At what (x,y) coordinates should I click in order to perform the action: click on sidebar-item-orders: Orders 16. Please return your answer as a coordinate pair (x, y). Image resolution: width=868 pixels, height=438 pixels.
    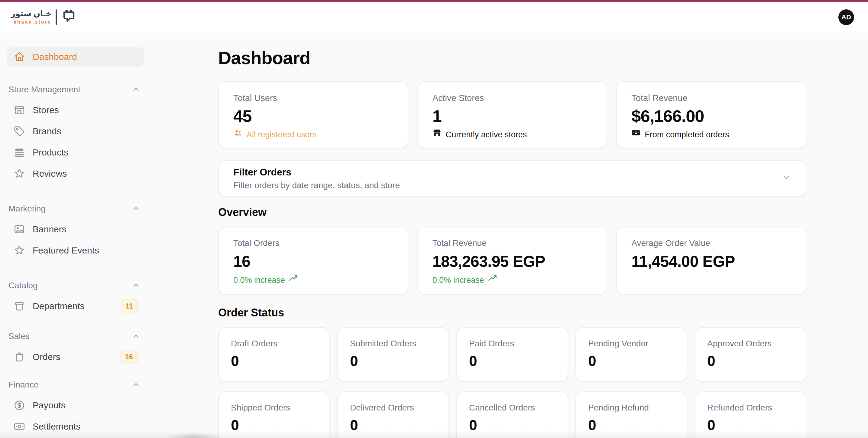
    Looking at the image, I should click on (75, 357).